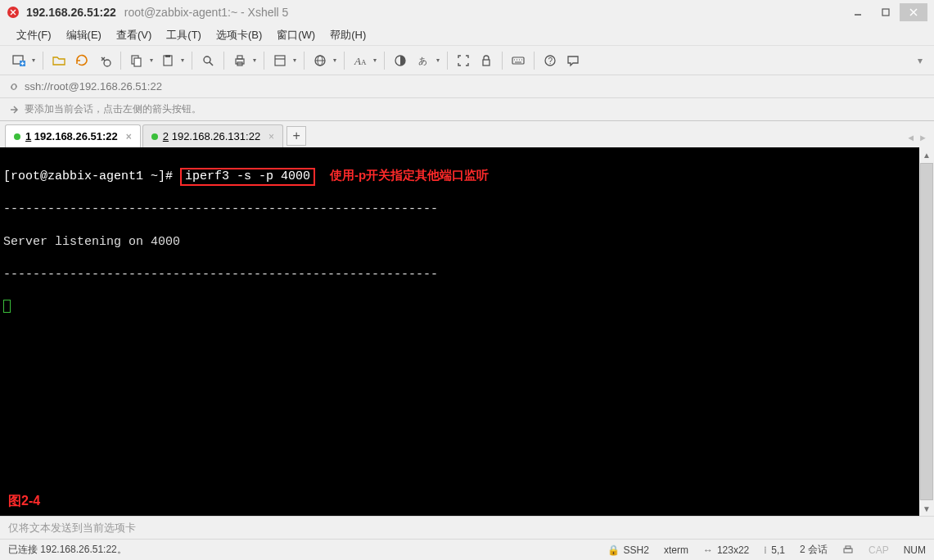  Describe the element at coordinates (113, 110) in the screenshot. I see `hint-text: 要添加当前会话，点击左侧的箭头按钮。` at that location.